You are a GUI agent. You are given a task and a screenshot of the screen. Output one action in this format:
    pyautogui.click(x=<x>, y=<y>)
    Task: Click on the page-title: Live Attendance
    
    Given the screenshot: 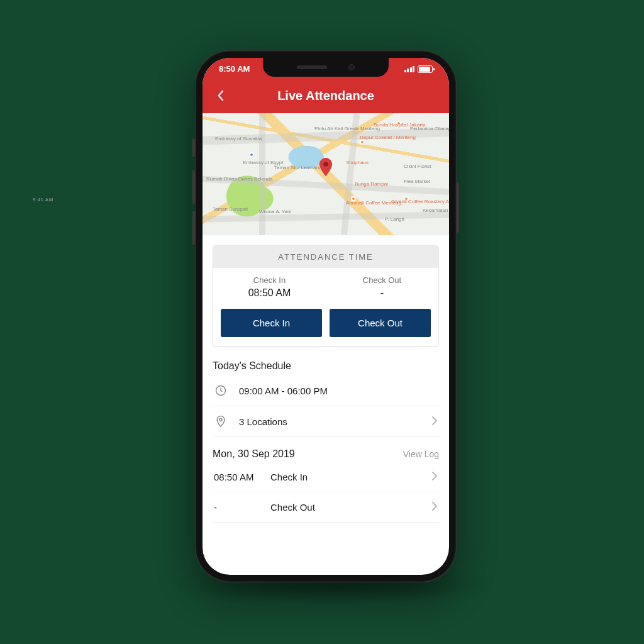 What is the action you would take?
    pyautogui.click(x=326, y=96)
    